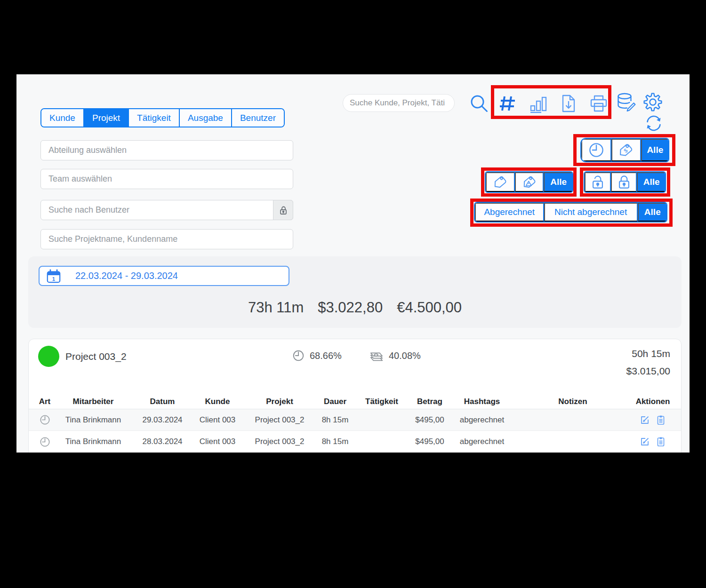 The height and width of the screenshot is (588, 706). What do you see at coordinates (591, 212) in the screenshot?
I see `filter-not-billed-button: Nicht abgerechnet` at bounding box center [591, 212].